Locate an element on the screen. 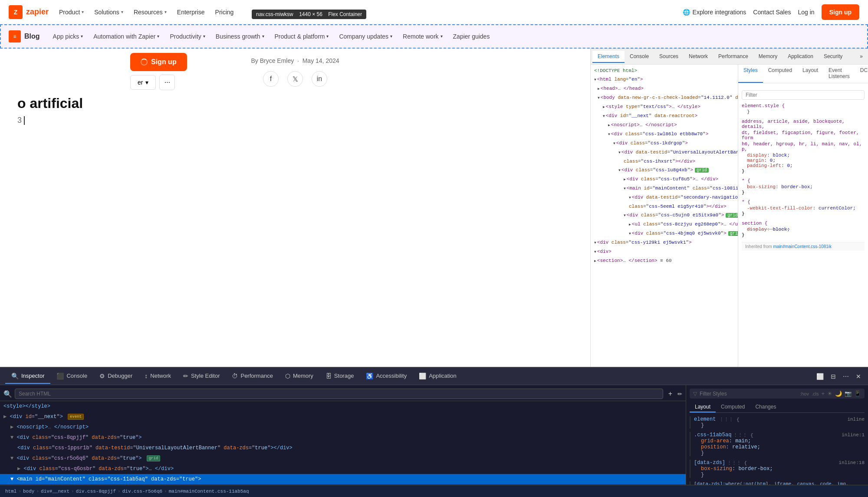 The width and height of the screenshot is (868, 497). nav-enterprise: Enterprise is located at coordinates (191, 12).